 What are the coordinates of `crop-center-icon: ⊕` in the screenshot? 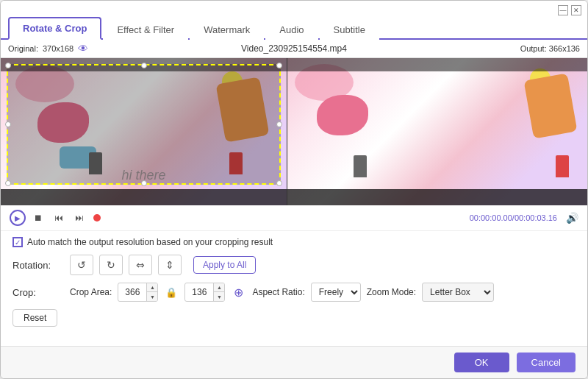 It's located at (238, 293).